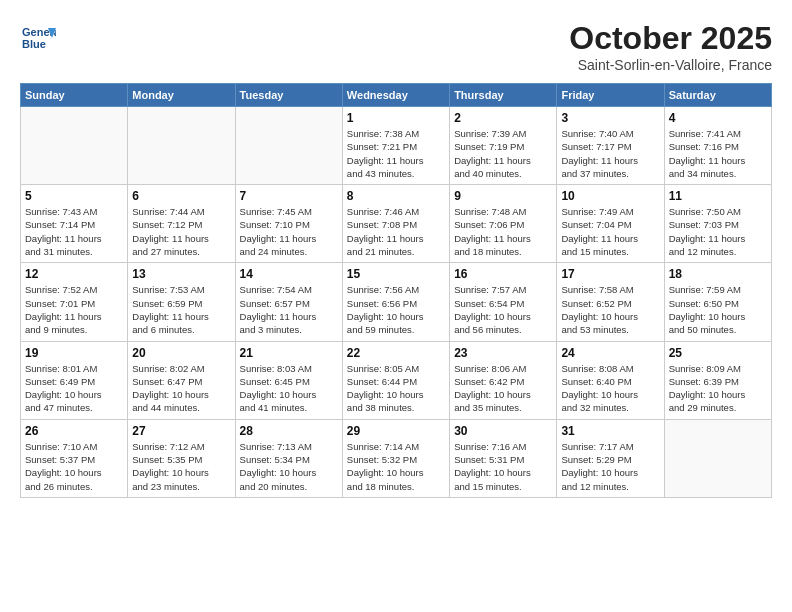  What do you see at coordinates (504, 380) in the screenshot?
I see `day-cell: 23Sunrise: 8:06 AM Sunset: 6:42 PM Dayli…` at bounding box center [504, 380].